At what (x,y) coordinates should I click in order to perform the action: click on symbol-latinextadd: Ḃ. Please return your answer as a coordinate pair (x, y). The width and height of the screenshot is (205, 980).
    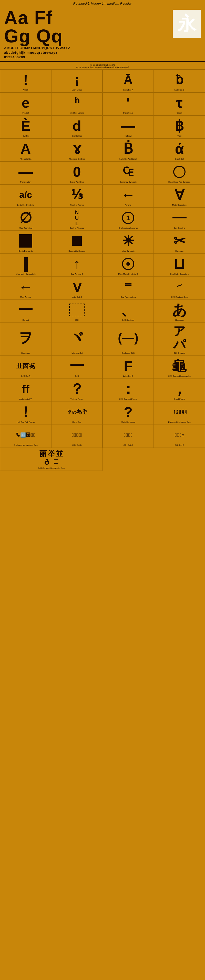
    Looking at the image, I should click on (128, 149).